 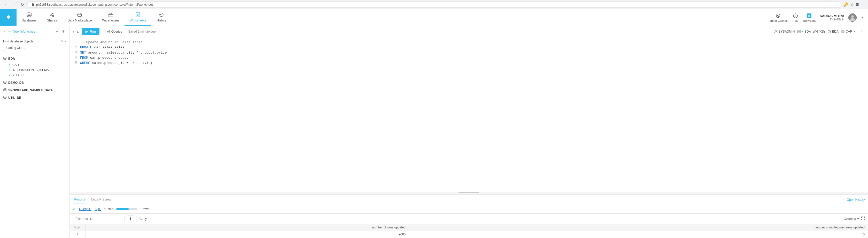 I want to click on avatar-icon, so click(x=852, y=18).